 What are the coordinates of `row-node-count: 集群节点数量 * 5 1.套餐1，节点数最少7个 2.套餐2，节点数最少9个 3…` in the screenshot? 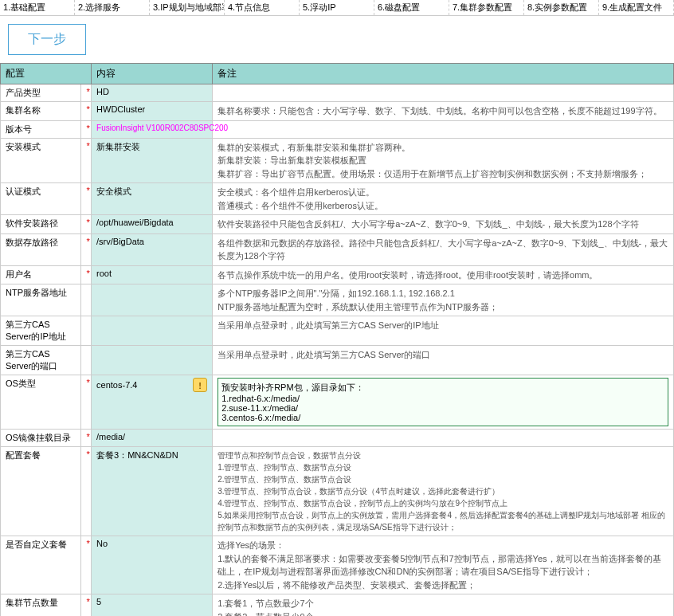 It's located at (338, 606).